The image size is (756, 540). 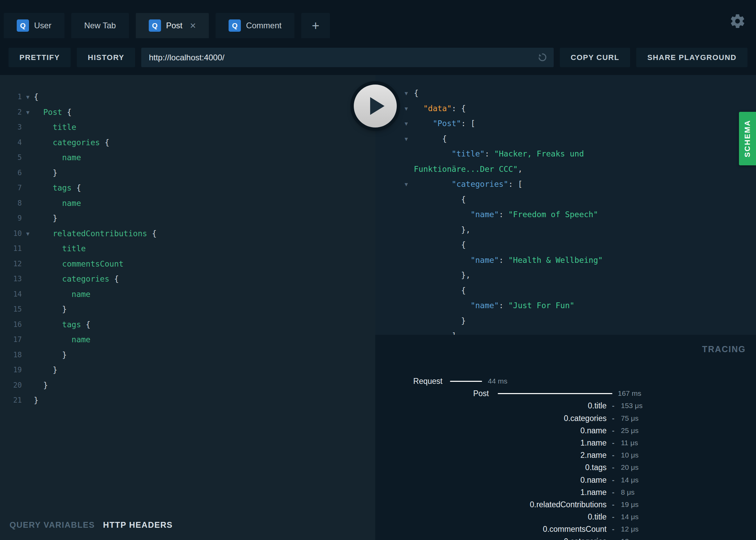 I want to click on query-line: 11 title, so click(x=188, y=249).